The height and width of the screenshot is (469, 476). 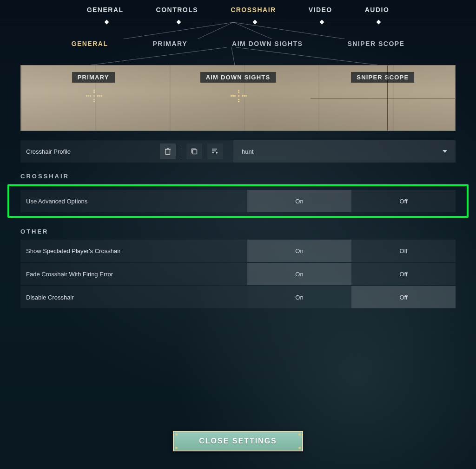 I want to click on profile-label: Crosshair Profile, so click(x=90, y=151).